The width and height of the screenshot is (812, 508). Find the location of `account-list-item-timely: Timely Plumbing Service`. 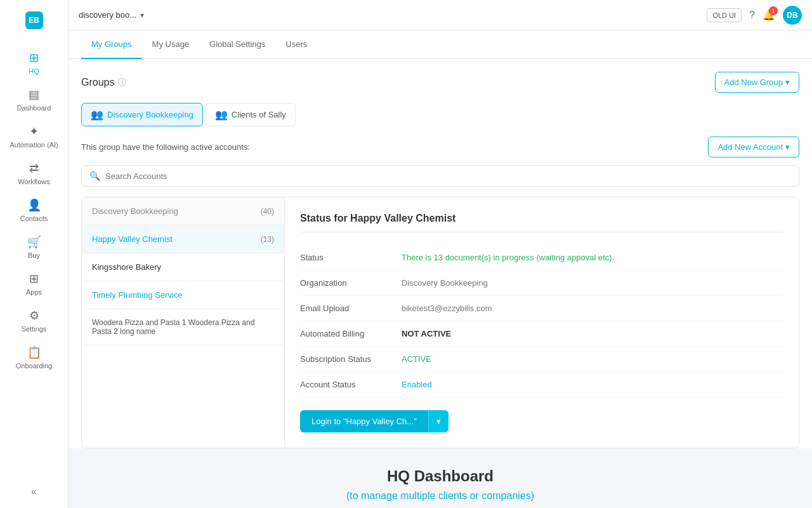

account-list-item-timely: Timely Plumbing Service is located at coordinates (183, 295).